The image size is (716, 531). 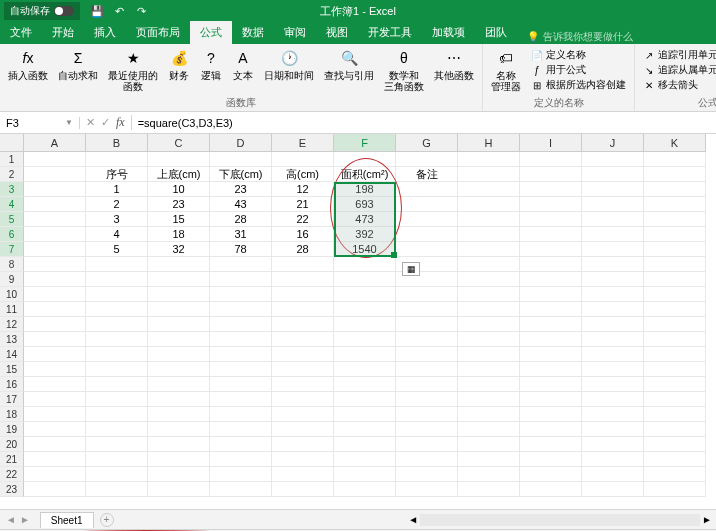 I want to click on column-header-A: A, so click(x=55, y=143).